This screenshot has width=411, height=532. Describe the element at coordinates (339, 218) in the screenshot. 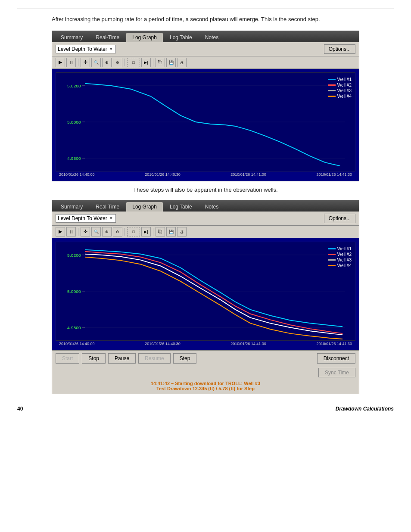

I see `options-button-2: Options...` at that location.